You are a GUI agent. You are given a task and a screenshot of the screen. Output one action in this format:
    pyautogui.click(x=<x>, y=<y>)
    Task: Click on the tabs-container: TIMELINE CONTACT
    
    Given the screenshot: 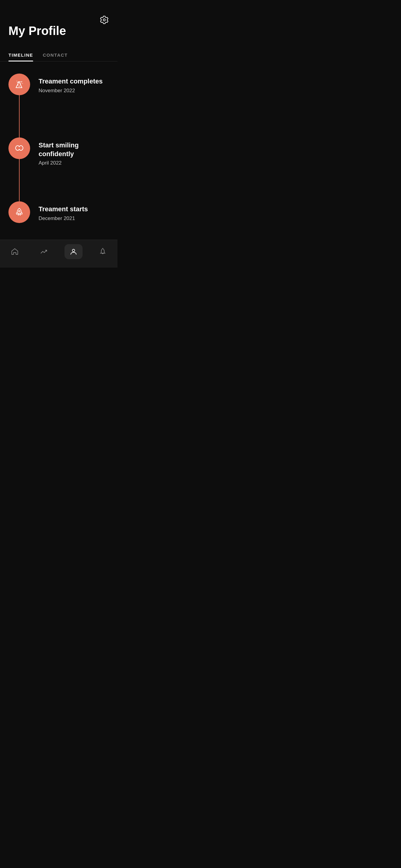 What is the action you would take?
    pyautogui.click(x=59, y=57)
    